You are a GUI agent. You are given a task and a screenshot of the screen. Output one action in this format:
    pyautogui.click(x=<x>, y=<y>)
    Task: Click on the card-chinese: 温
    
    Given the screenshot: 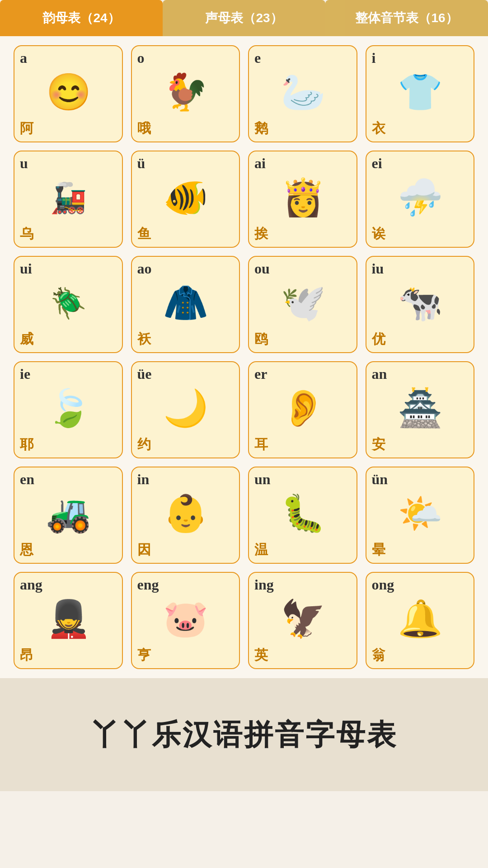 What is the action you would take?
    pyautogui.click(x=261, y=550)
    